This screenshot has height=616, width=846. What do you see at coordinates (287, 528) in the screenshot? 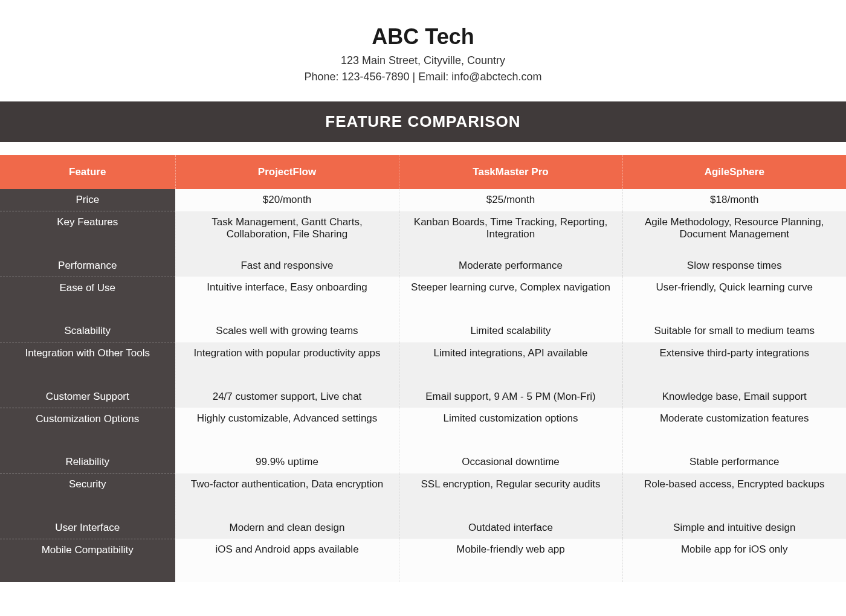
I see `value-cell: Modern and clean design` at bounding box center [287, 528].